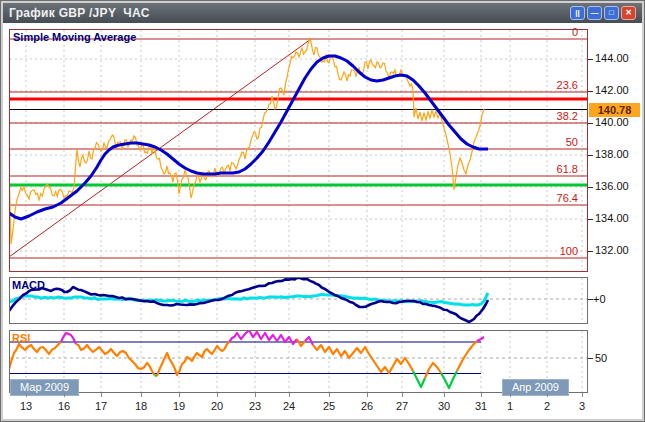  What do you see at coordinates (402, 406) in the screenshot?
I see `day-label-27: 27` at bounding box center [402, 406].